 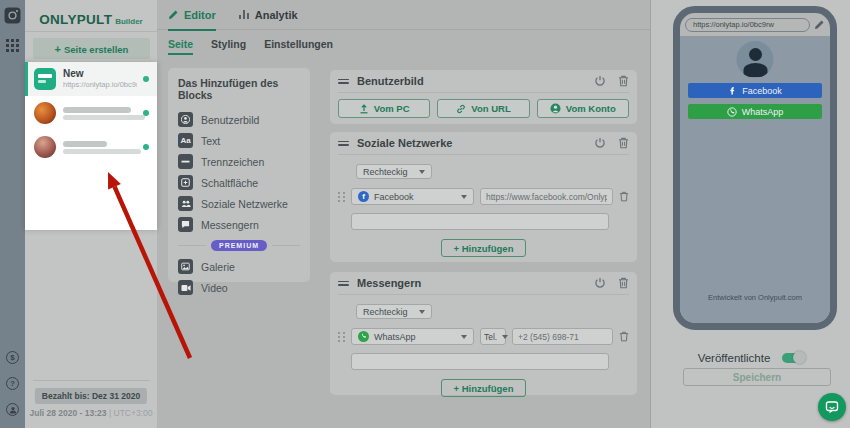 What do you see at coordinates (472, 283) in the screenshot?
I see `block-title: Messengern` at bounding box center [472, 283].